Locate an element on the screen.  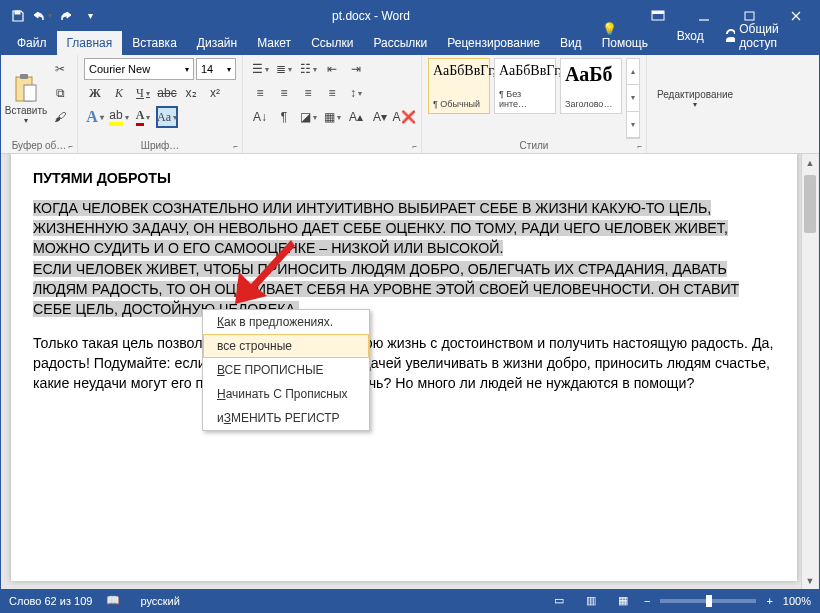
font-color-icon: A is located at coordinates (143, 117).